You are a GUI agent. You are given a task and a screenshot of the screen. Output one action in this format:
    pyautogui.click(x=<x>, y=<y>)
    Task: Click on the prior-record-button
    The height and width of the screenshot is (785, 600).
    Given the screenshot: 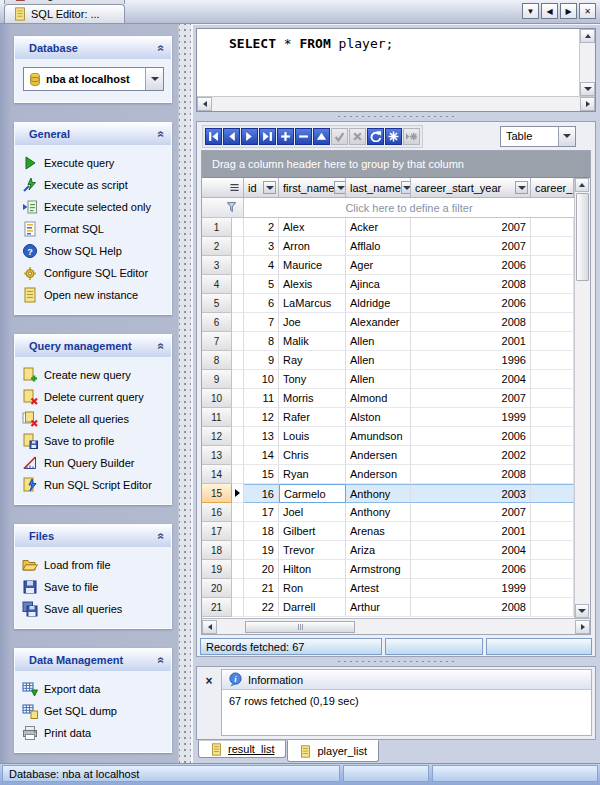 What is the action you would take?
    pyautogui.click(x=232, y=136)
    